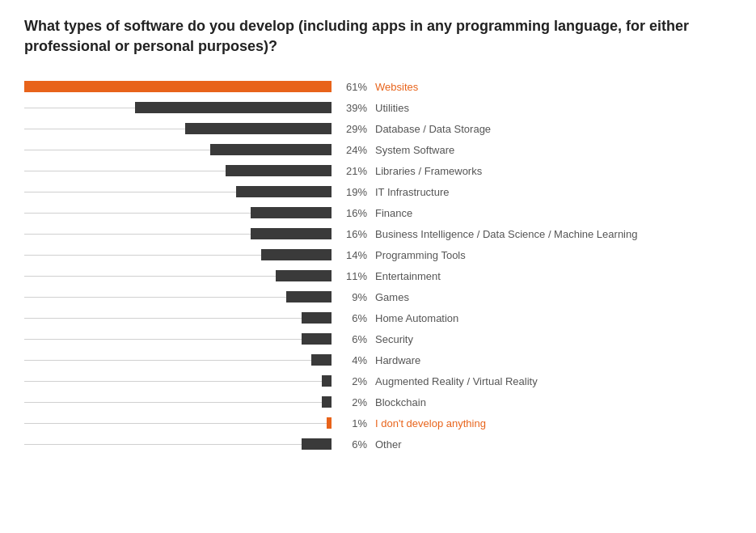  What do you see at coordinates (376, 36) in the screenshot?
I see `chart-title: What types of software do you develop (i…` at bounding box center [376, 36].